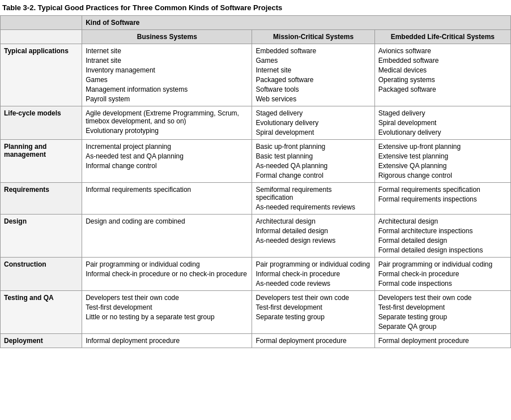  Describe the element at coordinates (256, 8) in the screenshot. I see `page-title: Table 3-2. Typical Good Practices for Th…` at that location.